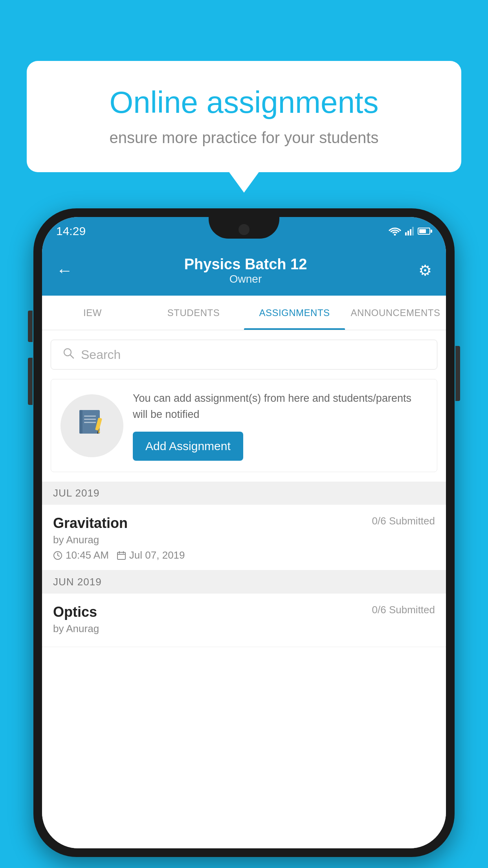  I want to click on speech-bubble-subtitle: ensure more practice for your students, so click(244, 138).